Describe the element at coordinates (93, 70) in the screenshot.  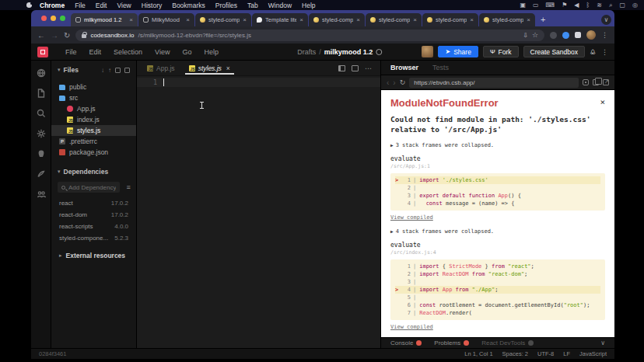
I see `files-section-header: ▾ Files ↓ ↑` at that location.